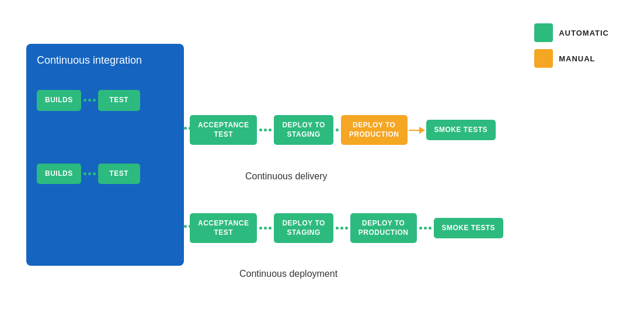 Image resolution: width=644 pixels, height=309 pixels. Describe the element at coordinates (89, 174) in the screenshot. I see `ci-row-2: BUILDS TEST` at that location.